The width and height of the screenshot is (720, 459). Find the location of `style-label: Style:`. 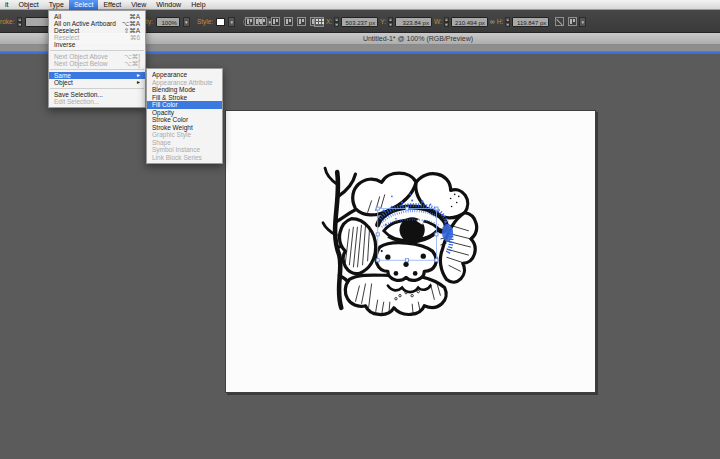

style-label: Style: is located at coordinates (205, 22).